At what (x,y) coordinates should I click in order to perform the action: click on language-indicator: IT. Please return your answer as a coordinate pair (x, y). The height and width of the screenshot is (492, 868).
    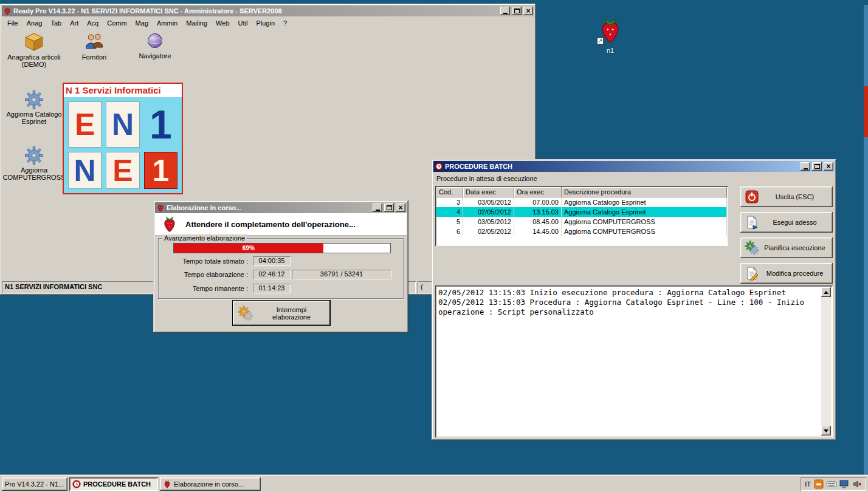
    Looking at the image, I should click on (808, 484).